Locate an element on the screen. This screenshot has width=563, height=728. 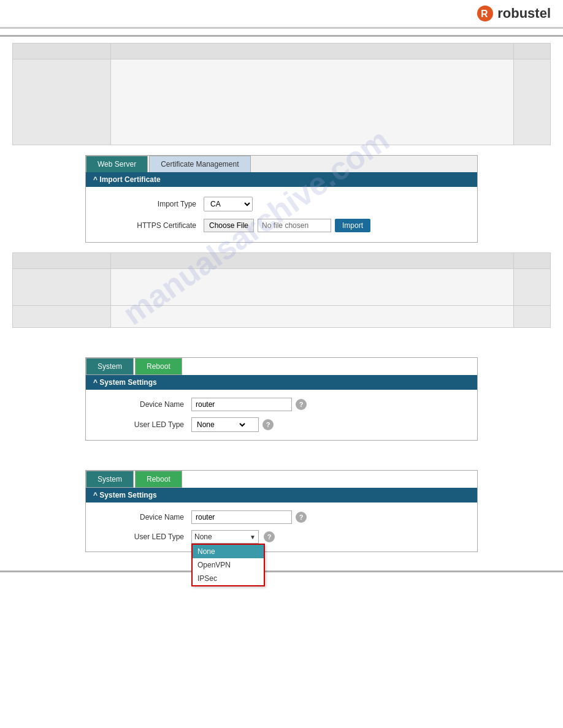
table-row is located at coordinates (282, 102).